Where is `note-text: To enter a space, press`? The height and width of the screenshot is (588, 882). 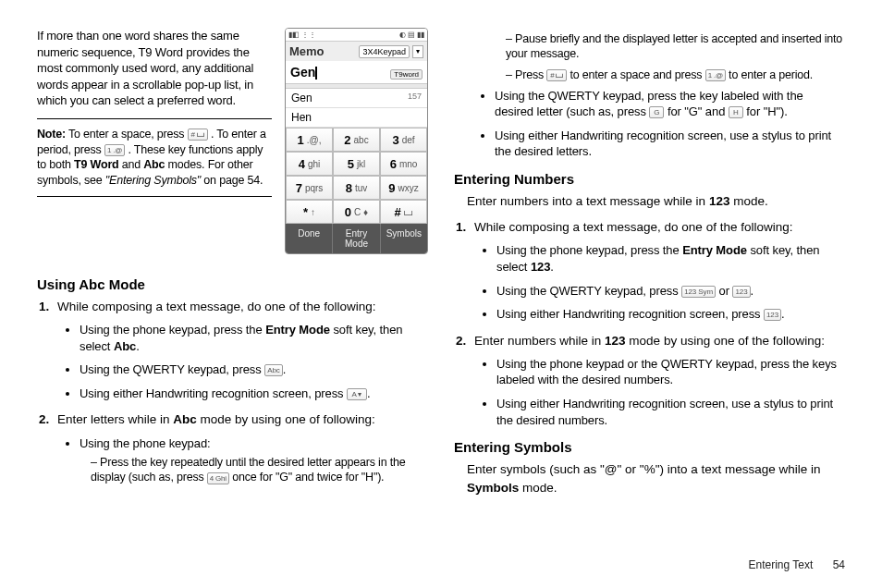 note-text: To enter a space, press is located at coordinates (128, 134).